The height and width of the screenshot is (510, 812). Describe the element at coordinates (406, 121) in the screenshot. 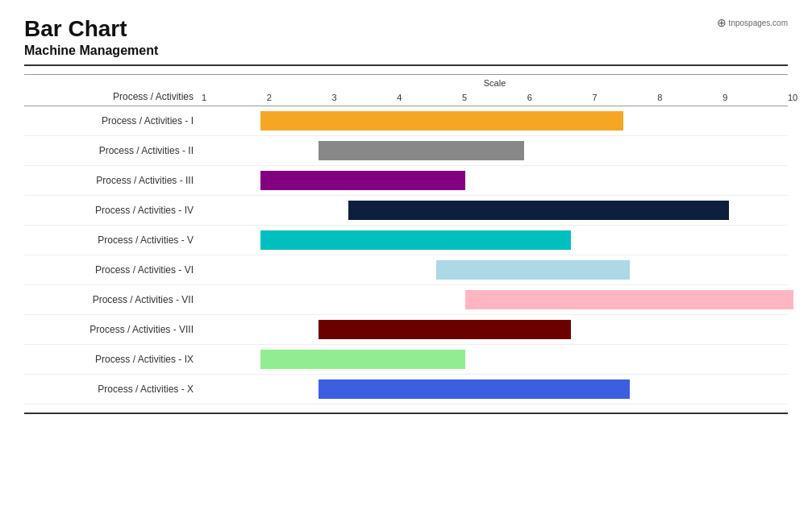

I see `table-row: Process / Activities - I` at that location.